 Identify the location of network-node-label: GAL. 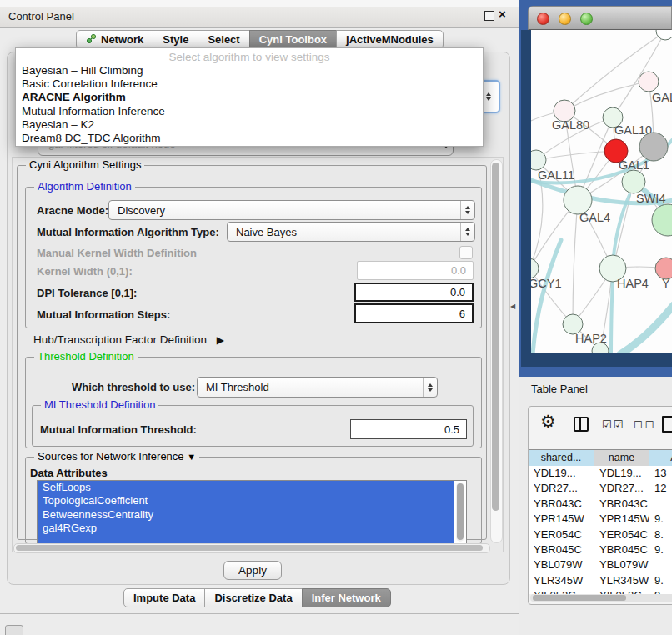
(662, 98).